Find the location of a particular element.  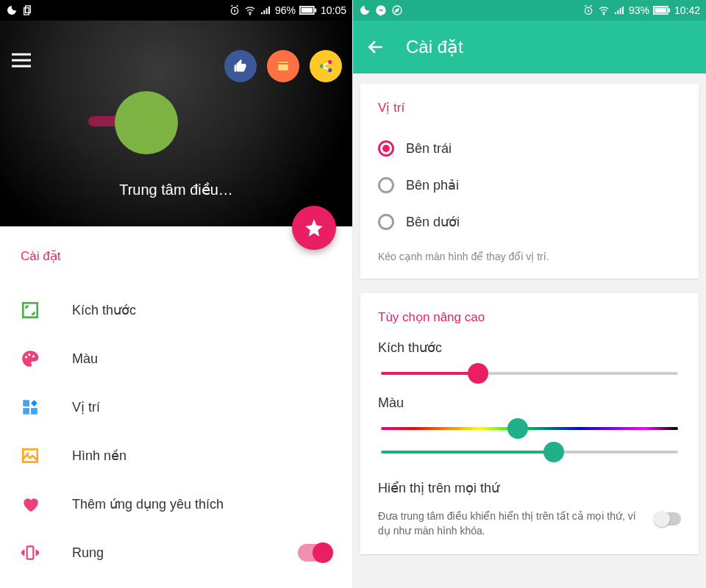

size-icon is located at coordinates (35, 310).